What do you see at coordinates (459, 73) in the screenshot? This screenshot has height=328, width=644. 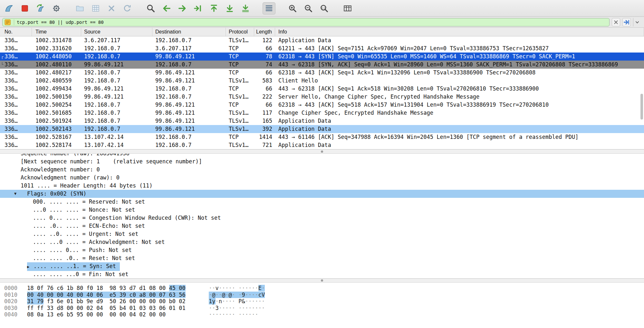 I see `info-cell: 62318 → 443 [ACK] Seq=1 Ack=1 Win=132096…` at bounding box center [459, 73].